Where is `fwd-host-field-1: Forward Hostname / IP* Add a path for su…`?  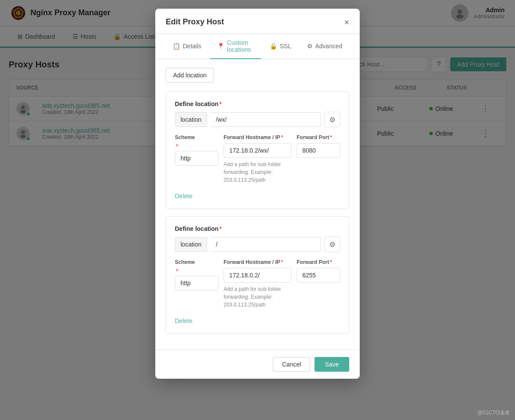 fwd-host-field-1: Forward Hostname / IP* Add a path for su… is located at coordinates (258, 159).